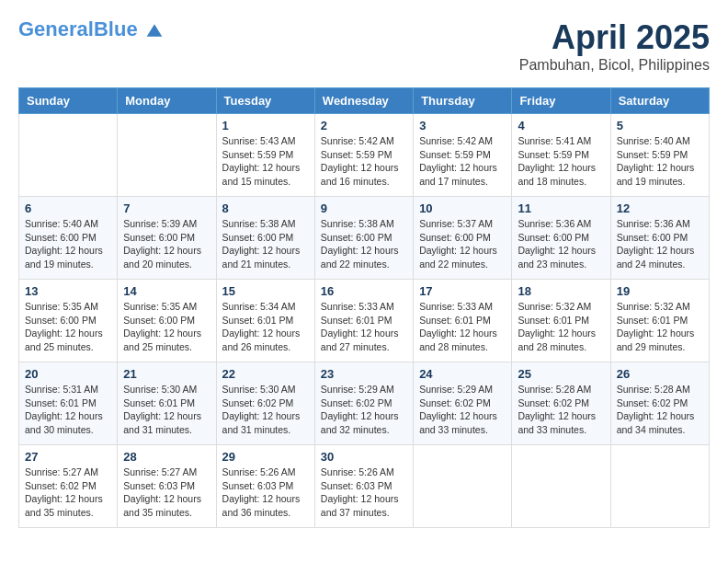  Describe the element at coordinates (660, 101) in the screenshot. I see `weekday-header-saturday: Saturday` at that location.